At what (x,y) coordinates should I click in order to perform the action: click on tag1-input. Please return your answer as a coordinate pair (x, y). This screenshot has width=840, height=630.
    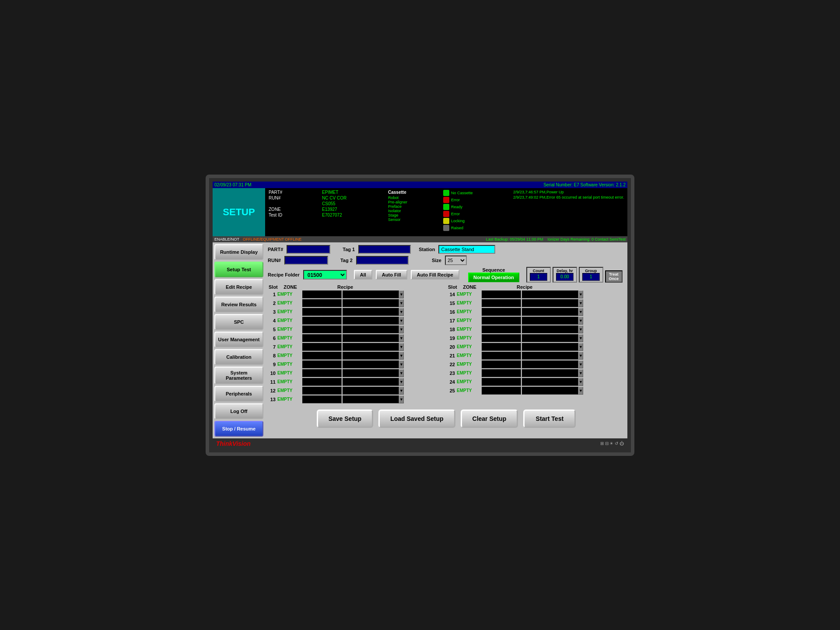
    Looking at the image, I should click on (385, 249).